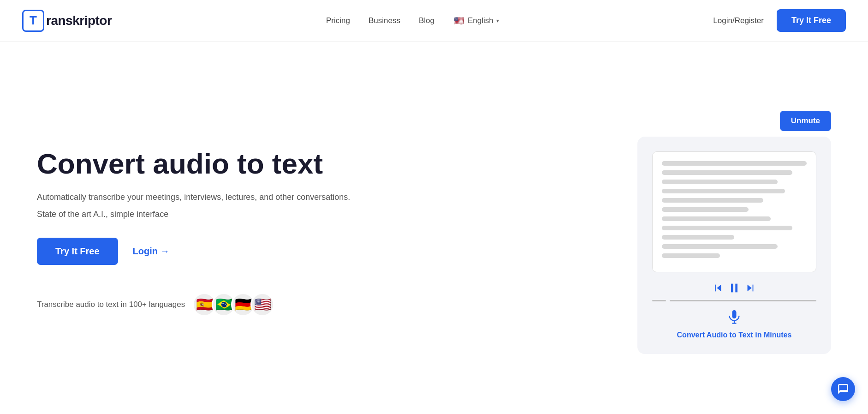  What do you see at coordinates (33, 21) in the screenshot?
I see `logo-icon: T` at bounding box center [33, 21].